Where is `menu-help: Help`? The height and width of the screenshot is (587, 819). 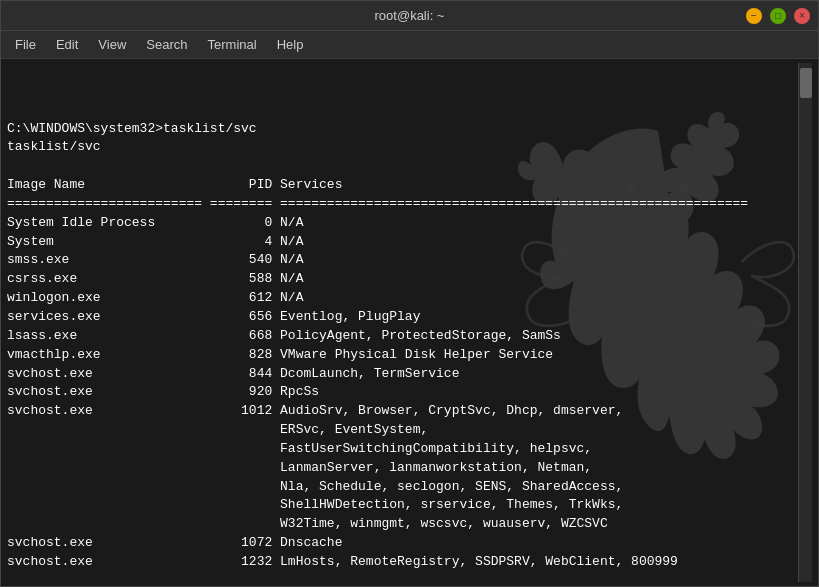 menu-help: Help is located at coordinates (290, 44).